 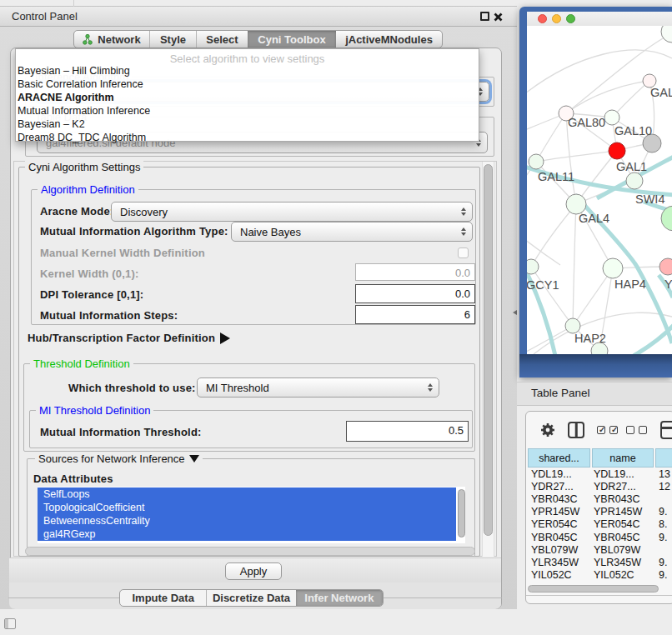 What do you see at coordinates (247, 521) in the screenshot?
I see `data-attribute-item: BetweennessCentrality` at bounding box center [247, 521].